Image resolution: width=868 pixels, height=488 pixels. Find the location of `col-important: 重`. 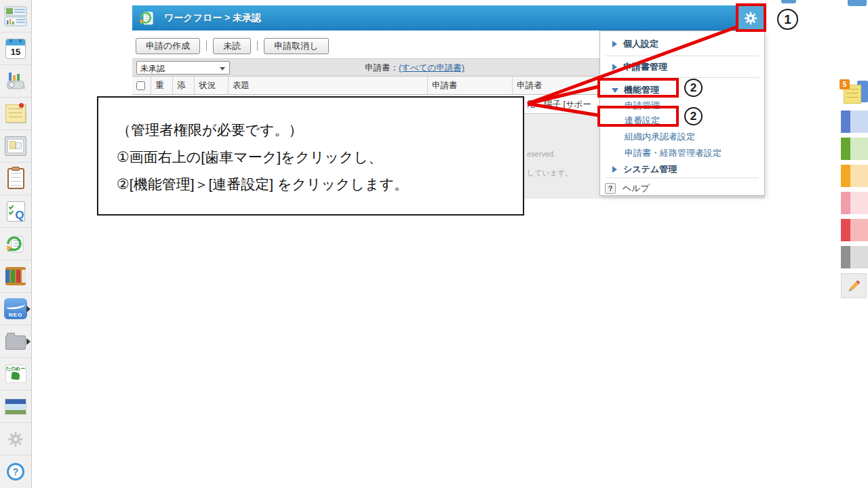

col-important: 重 is located at coordinates (162, 85).